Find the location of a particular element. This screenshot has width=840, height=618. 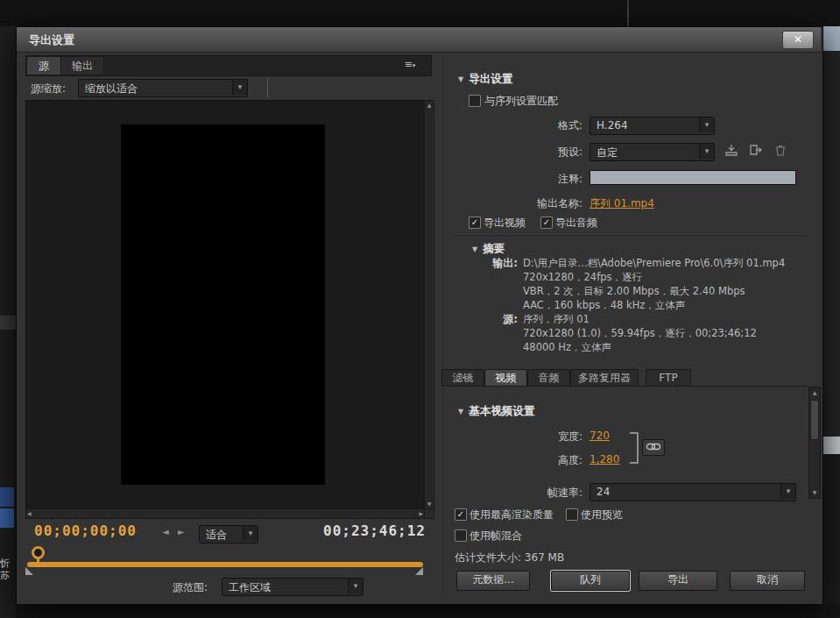

tab-source: 源 is located at coordinates (44, 66).